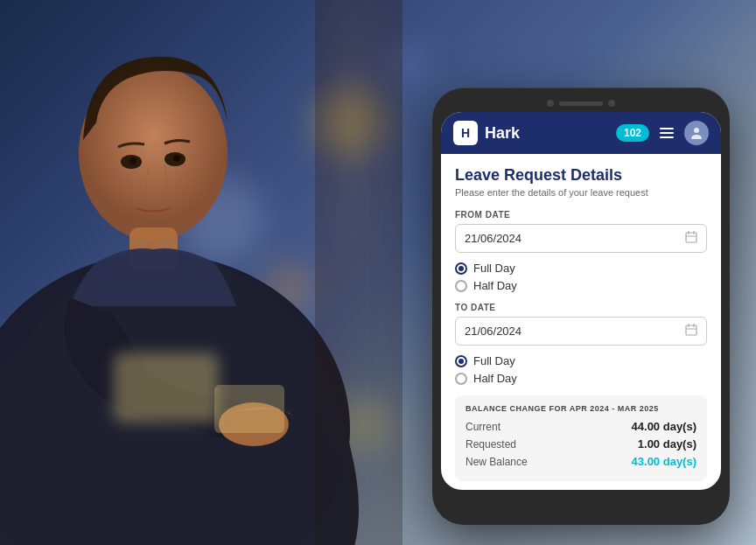 The width and height of the screenshot is (756, 545). What do you see at coordinates (581, 192) in the screenshot?
I see `form-subtitle: Please enter the details of your leave r…` at bounding box center [581, 192].